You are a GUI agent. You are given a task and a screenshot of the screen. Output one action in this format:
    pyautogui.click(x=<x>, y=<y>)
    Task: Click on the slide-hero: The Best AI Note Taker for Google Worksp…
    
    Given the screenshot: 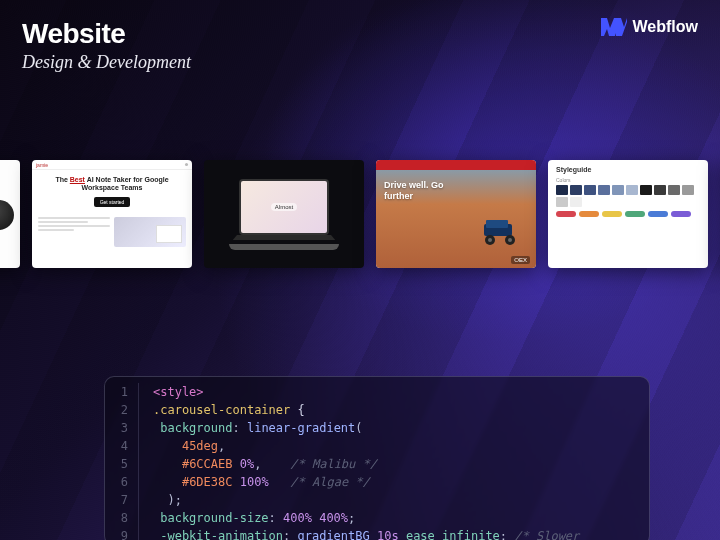 What is the action you would take?
    pyautogui.click(x=112, y=192)
    